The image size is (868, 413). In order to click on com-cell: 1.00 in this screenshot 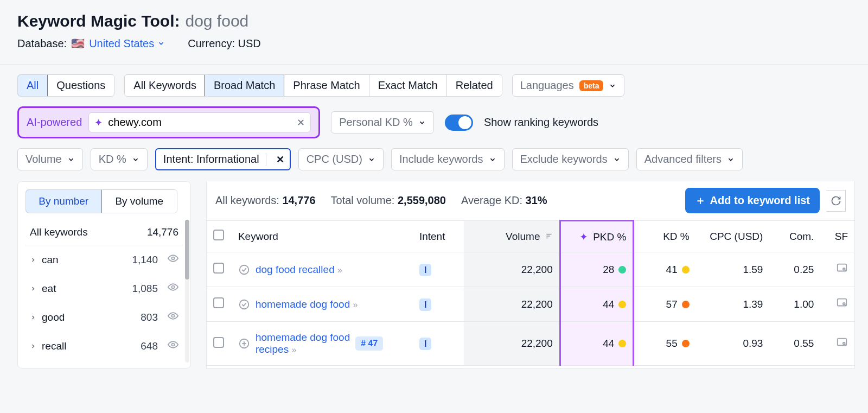, I will do `click(795, 304)`.